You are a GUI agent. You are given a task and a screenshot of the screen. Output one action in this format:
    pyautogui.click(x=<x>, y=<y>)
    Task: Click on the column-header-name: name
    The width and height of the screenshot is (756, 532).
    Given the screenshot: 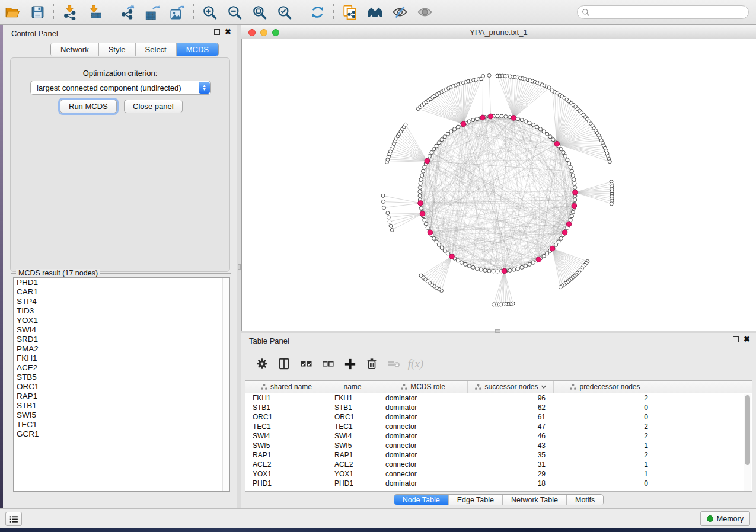 What is the action you would take?
    pyautogui.click(x=353, y=387)
    